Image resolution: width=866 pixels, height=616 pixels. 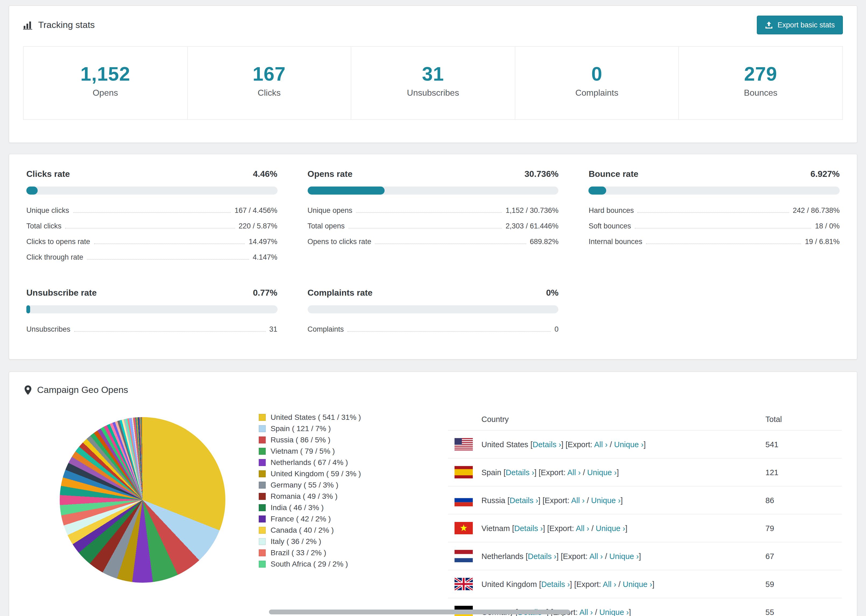 What do you see at coordinates (645, 473) in the screenshot?
I see `geo-table-row-spain: Spain [Details ›] [Export: All › / Uniqu…` at bounding box center [645, 473].